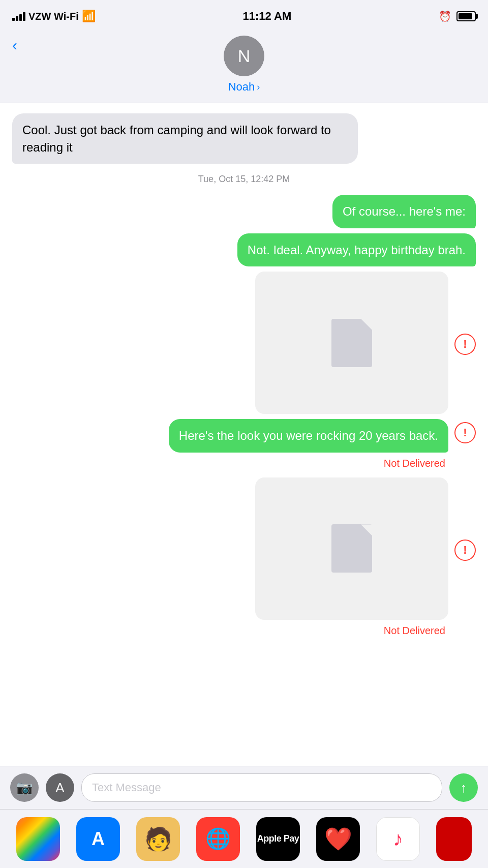 This screenshot has width=488, height=868. Describe the element at coordinates (338, 839) in the screenshot. I see `dock-health-icon: ❤️` at that location.